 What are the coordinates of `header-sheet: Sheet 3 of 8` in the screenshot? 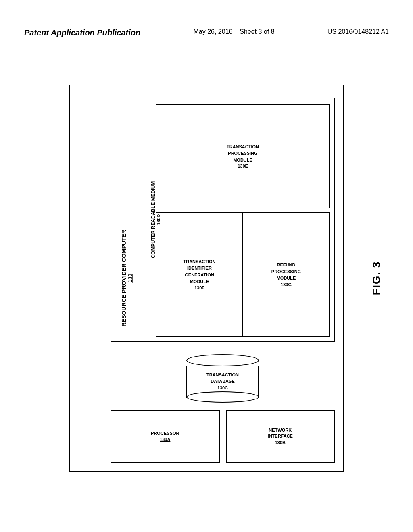 It's located at (257, 31).